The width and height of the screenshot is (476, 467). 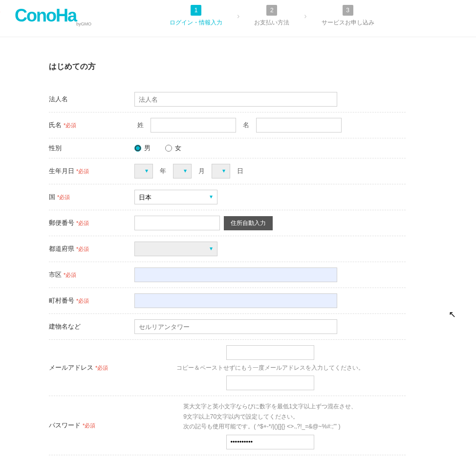 What do you see at coordinates (236, 275) in the screenshot?
I see `city-input` at bounding box center [236, 275].